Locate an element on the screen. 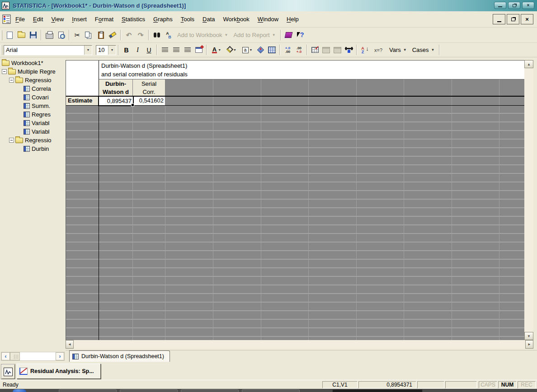  italic-button: I is located at coordinates (137, 50).